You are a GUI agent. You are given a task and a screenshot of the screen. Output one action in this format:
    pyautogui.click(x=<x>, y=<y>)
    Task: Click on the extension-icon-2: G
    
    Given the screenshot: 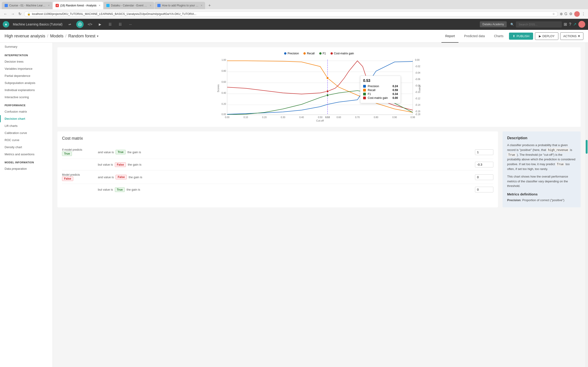 What is the action you would take?
    pyautogui.click(x=566, y=14)
    